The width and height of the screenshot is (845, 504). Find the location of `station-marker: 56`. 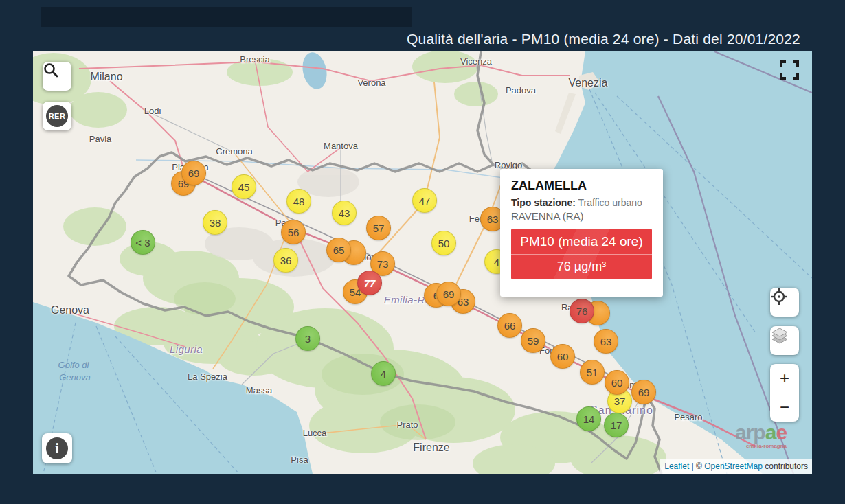

station-marker: 56 is located at coordinates (293, 232).